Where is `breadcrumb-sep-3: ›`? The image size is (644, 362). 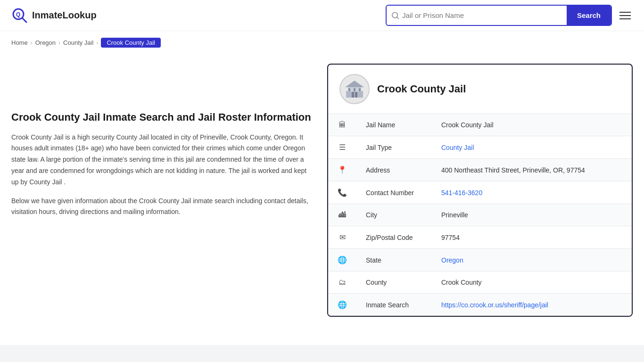
breadcrumb-sep-3: › is located at coordinates (97, 43).